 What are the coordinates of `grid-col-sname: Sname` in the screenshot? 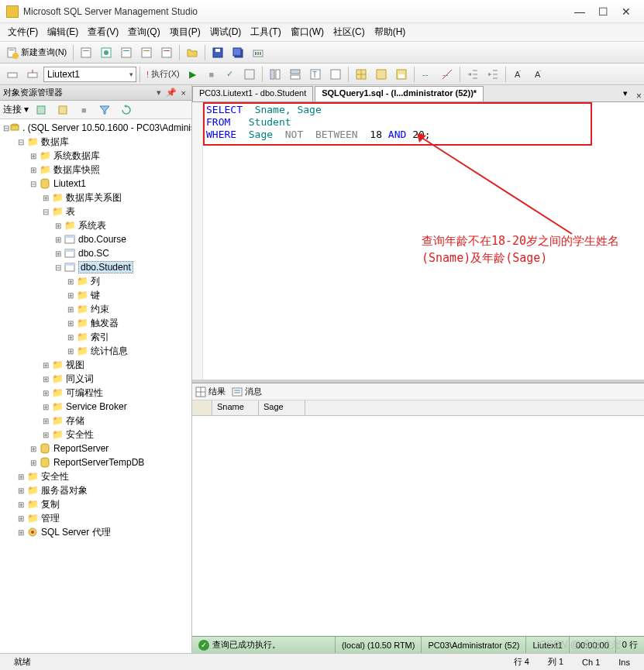 It's located at (236, 407).